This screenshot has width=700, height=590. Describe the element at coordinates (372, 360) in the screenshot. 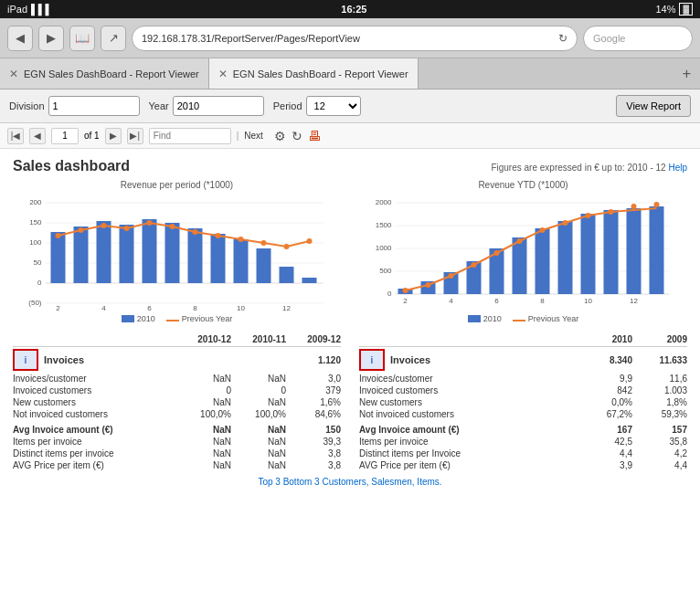

I see `table-2-icon: i` at that location.